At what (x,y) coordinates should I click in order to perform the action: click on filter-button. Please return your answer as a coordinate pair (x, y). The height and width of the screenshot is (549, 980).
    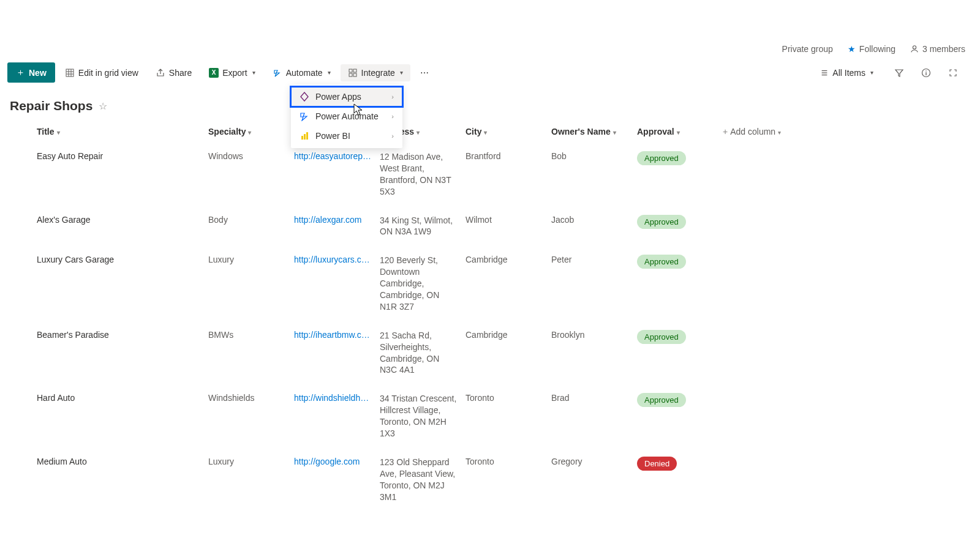
    Looking at the image, I should click on (899, 73).